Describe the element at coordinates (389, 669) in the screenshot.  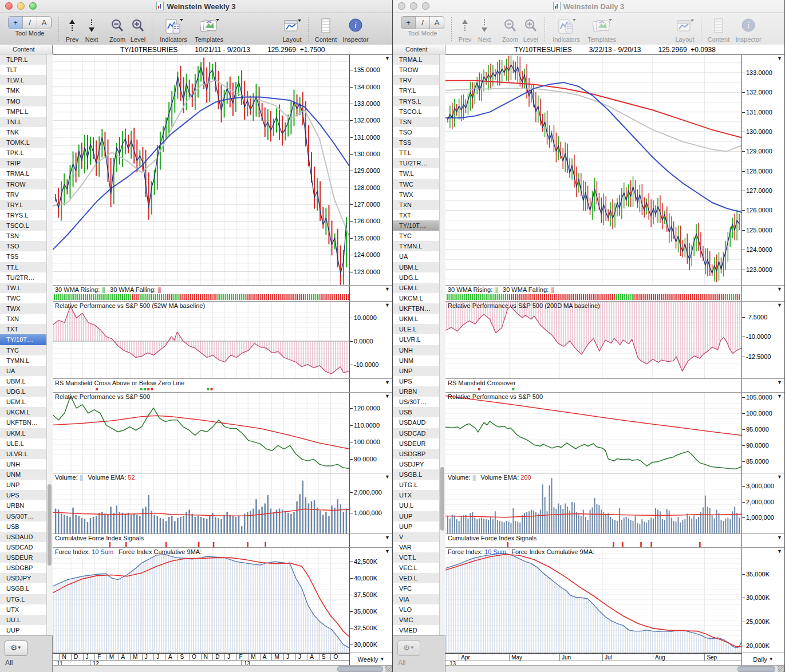
I see `resize-grip` at that location.